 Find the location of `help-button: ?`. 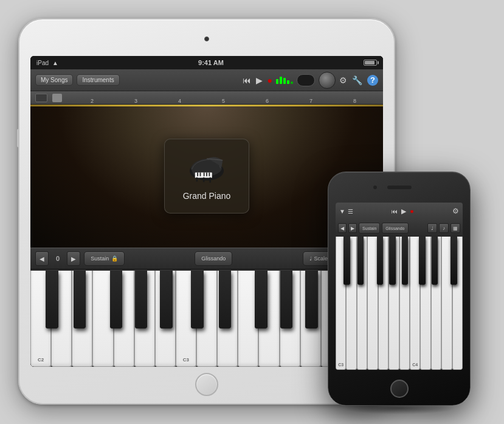

help-button: ? is located at coordinates (373, 80).